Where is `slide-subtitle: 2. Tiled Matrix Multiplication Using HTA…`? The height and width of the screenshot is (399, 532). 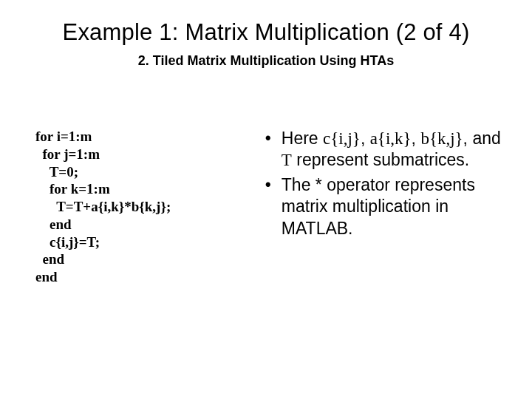
slide-subtitle: 2. Tiled Matrix Multiplication Using HTA… is located at coordinates (266, 61).